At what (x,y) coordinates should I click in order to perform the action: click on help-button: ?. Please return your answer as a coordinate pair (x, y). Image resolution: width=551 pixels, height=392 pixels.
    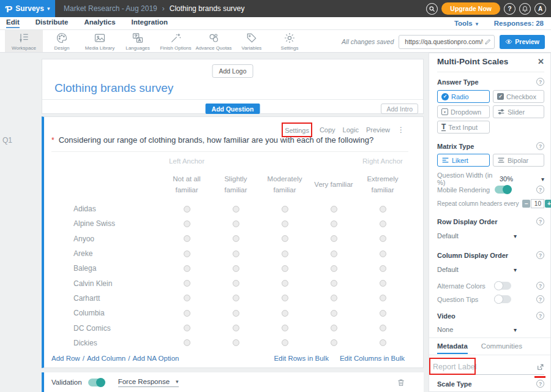
    Looking at the image, I should click on (509, 9).